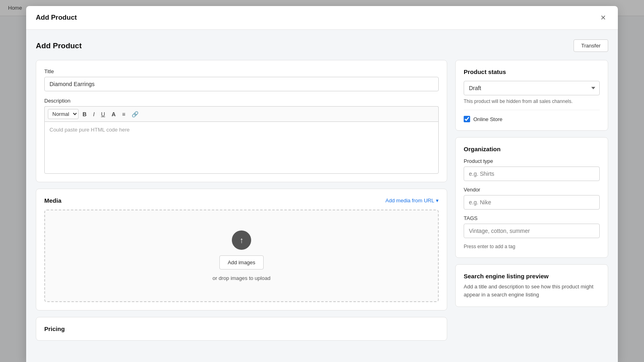 The image size is (644, 362). I want to click on pricing-title: Pricing, so click(242, 329).